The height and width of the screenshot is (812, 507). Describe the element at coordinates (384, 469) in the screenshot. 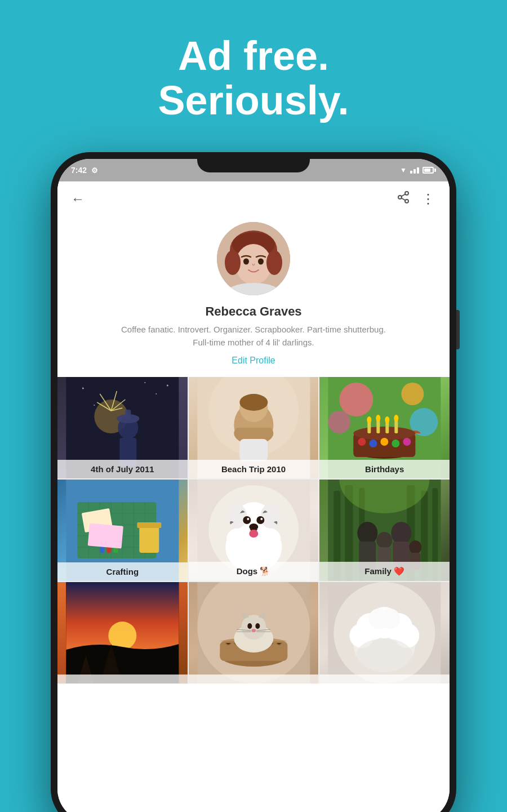

I see `grid-label-birthdays: Birthdays` at that location.